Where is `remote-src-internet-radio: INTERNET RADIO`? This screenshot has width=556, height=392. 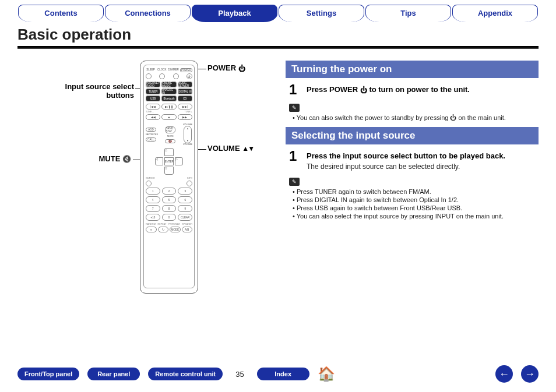 remote-src-internet-radio: INTERNET RADIO is located at coordinates (153, 84).